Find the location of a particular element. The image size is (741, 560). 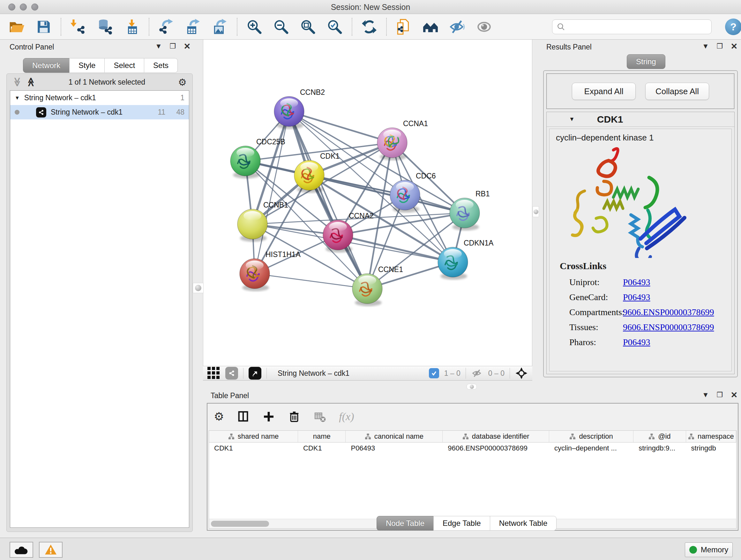

tab-network: Network is located at coordinates (46, 65).